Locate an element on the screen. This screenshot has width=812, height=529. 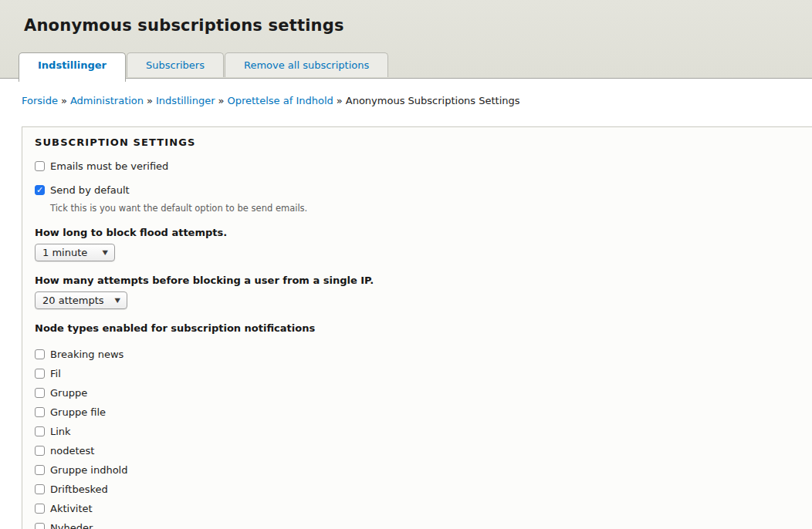
breadcrumb-link-forside: Forside is located at coordinates (40, 100).